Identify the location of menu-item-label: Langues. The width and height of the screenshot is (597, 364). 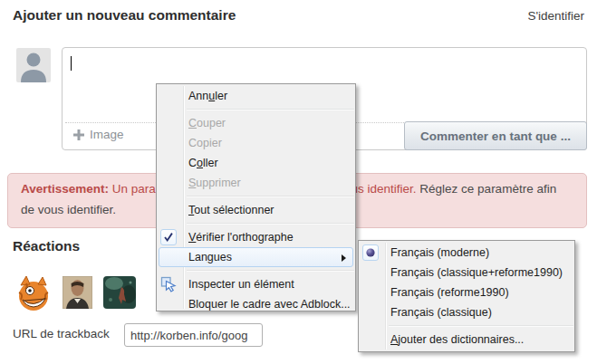
(210, 257).